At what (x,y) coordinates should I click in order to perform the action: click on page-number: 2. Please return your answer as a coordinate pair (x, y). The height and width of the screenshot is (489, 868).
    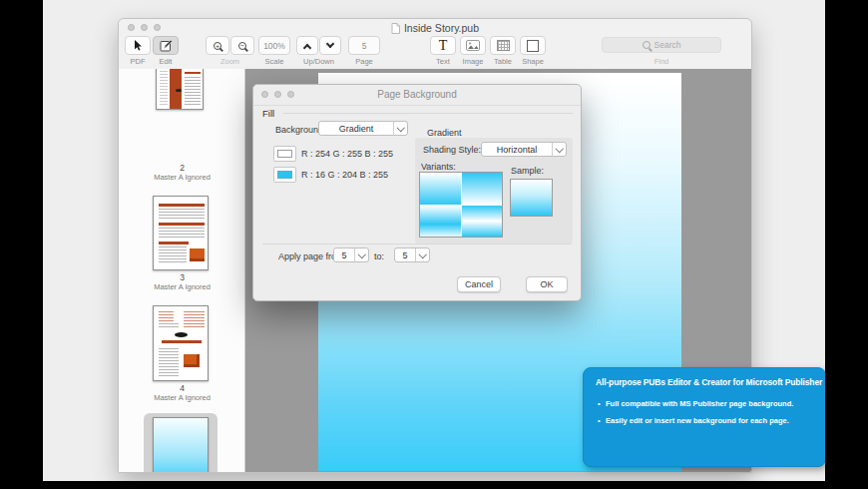
    Looking at the image, I should click on (182, 168).